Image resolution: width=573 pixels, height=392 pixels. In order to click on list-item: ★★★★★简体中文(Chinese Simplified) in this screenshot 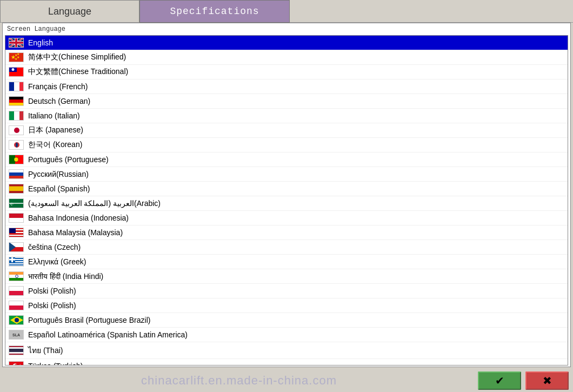, I will do `click(286, 57)`.